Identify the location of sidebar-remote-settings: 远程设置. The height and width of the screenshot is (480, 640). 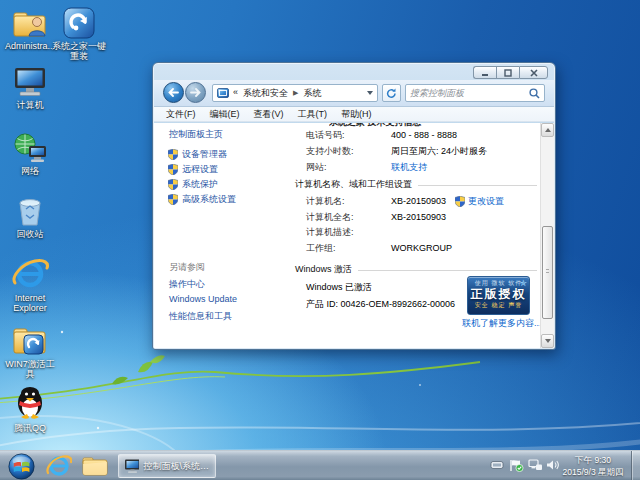
(201, 170).